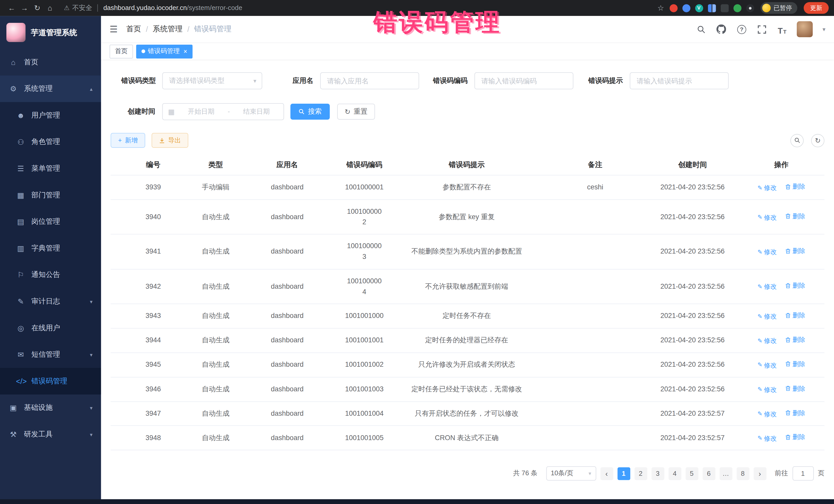 This screenshot has height=504, width=834. I want to click on page-ellipsis: …, so click(726, 474).